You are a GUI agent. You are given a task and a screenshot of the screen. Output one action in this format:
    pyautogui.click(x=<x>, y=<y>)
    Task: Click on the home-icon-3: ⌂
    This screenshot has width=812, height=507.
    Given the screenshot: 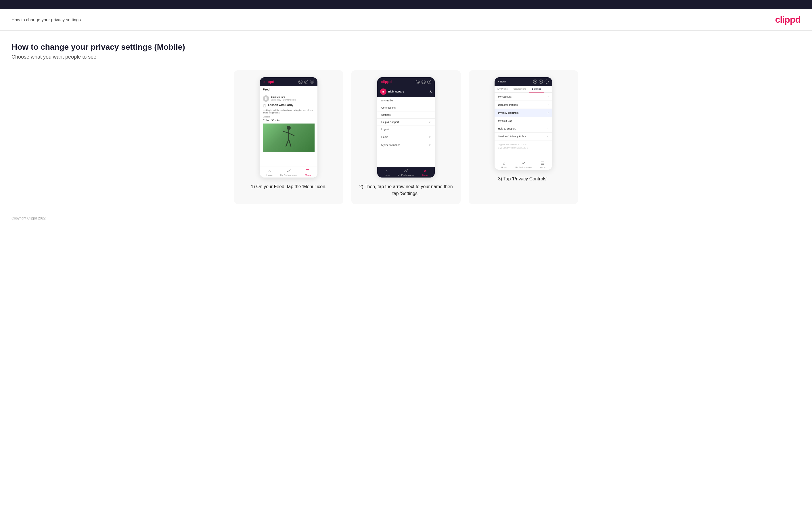 What is the action you would take?
    pyautogui.click(x=504, y=163)
    